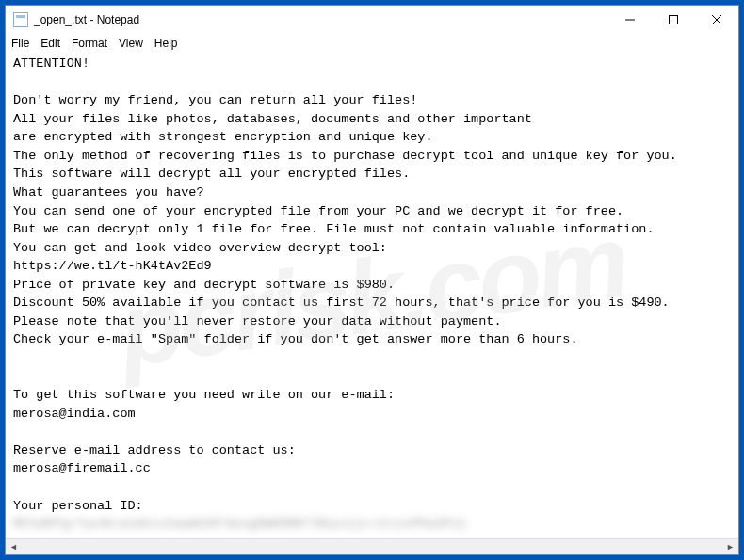 Image resolution: width=744 pixels, height=560 pixels. What do you see at coordinates (240, 524) in the screenshot?
I see `personal-id-blurred: MFhdRfgrYycNra1dkxshawA26F3wxg0W09RK73Ky…` at bounding box center [240, 524].